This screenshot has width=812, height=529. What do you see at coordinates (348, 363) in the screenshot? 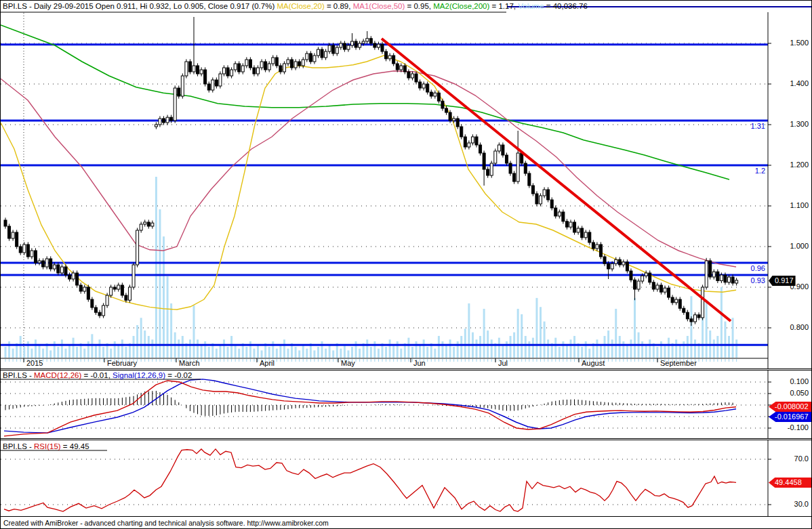
I see `month-label: May` at bounding box center [348, 363].